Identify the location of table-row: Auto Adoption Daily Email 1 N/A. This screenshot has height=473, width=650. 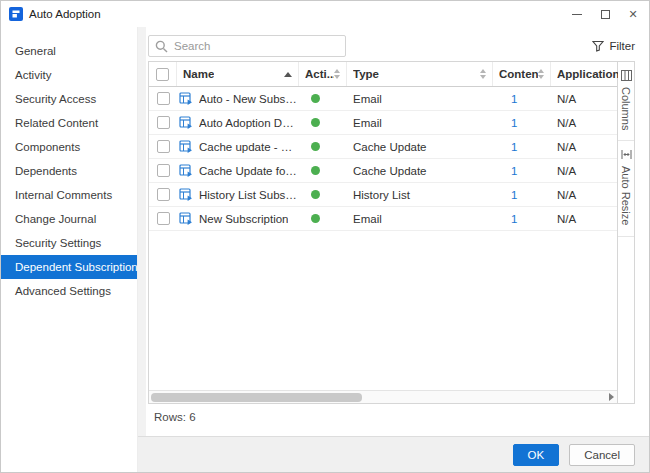
(383, 123).